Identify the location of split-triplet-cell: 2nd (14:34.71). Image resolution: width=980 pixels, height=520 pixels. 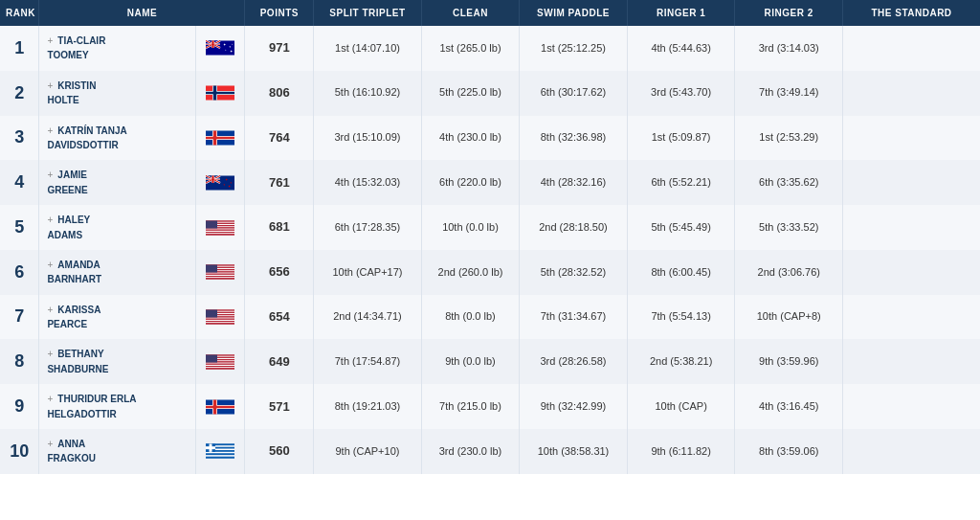
(368, 318).